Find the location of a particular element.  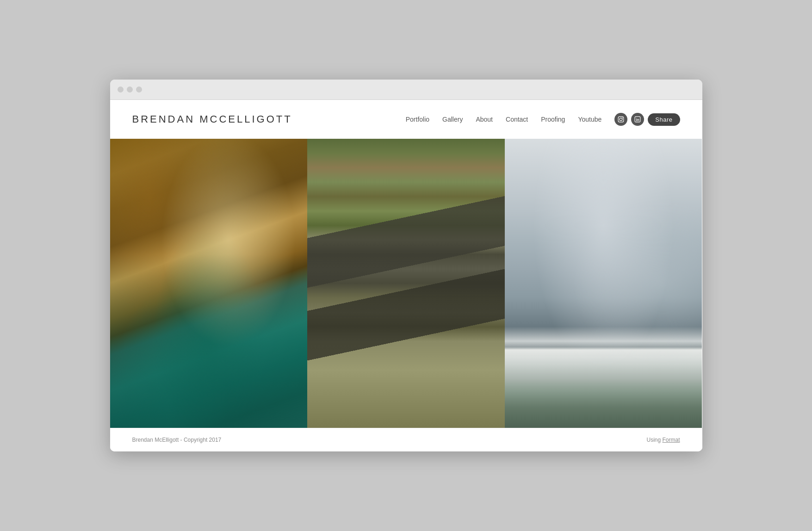

gallery-item-cave is located at coordinates (209, 283).